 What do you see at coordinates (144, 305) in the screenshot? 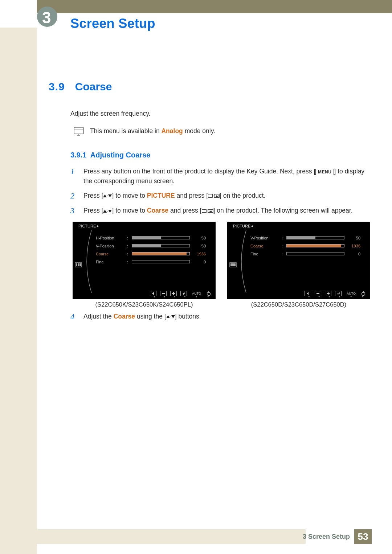
I see `osd-left-caption: (S22C650K/S23C650K/S24C650PL)` at bounding box center [144, 305].